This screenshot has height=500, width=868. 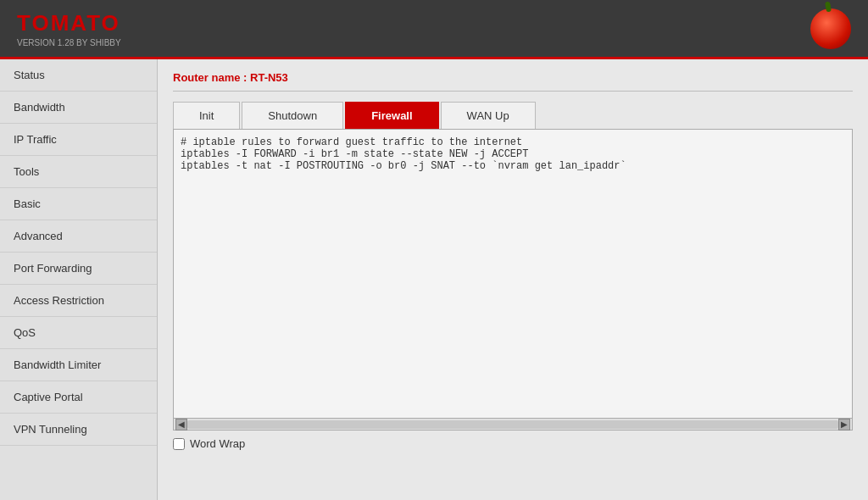 I want to click on app-title: TOMATO, so click(x=70, y=24).